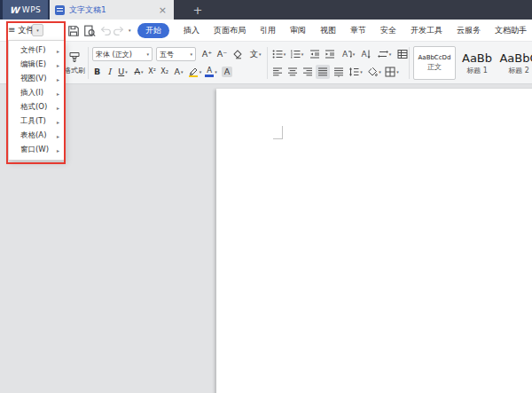 The height and width of the screenshot is (393, 532). I want to click on borders-button: ▾, so click(392, 72).